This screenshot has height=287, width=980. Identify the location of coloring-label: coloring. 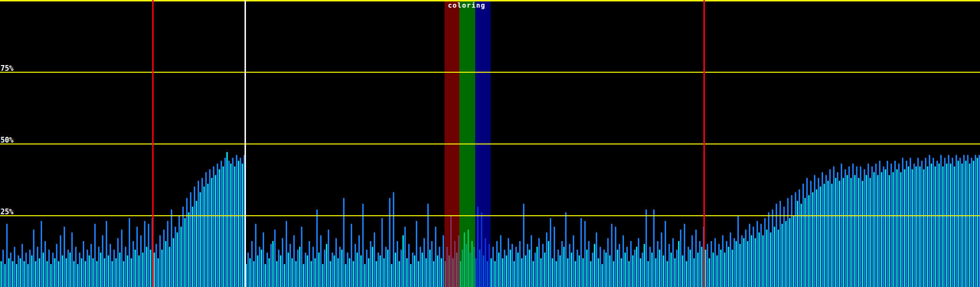
(467, 6).